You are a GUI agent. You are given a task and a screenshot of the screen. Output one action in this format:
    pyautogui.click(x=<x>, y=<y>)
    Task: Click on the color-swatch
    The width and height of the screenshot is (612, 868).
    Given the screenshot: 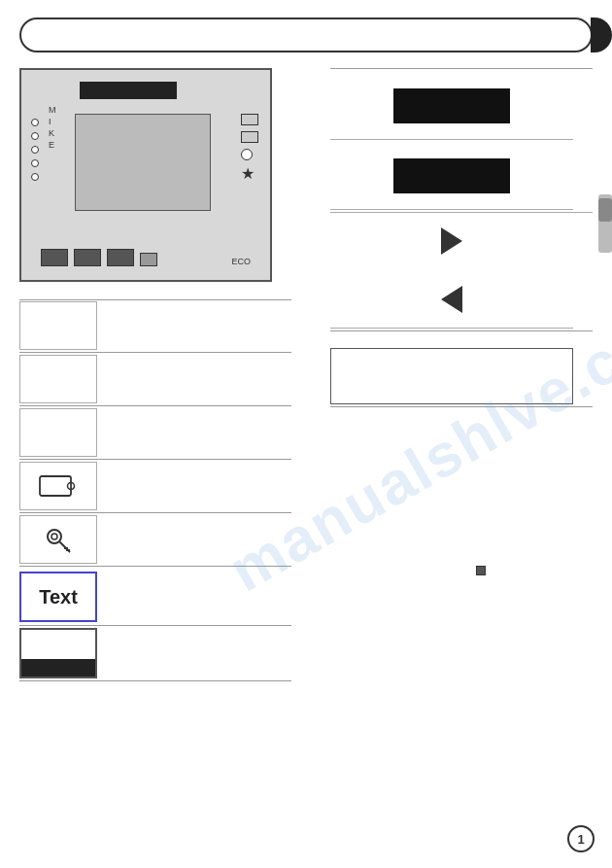 What is the action you would take?
    pyautogui.click(x=58, y=653)
    